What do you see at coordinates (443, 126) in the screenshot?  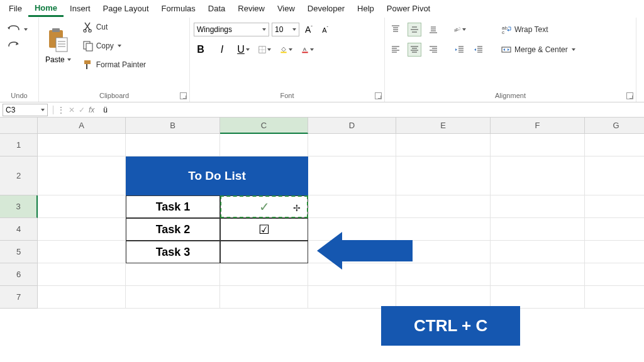 I see `column-header: E` at bounding box center [443, 126].